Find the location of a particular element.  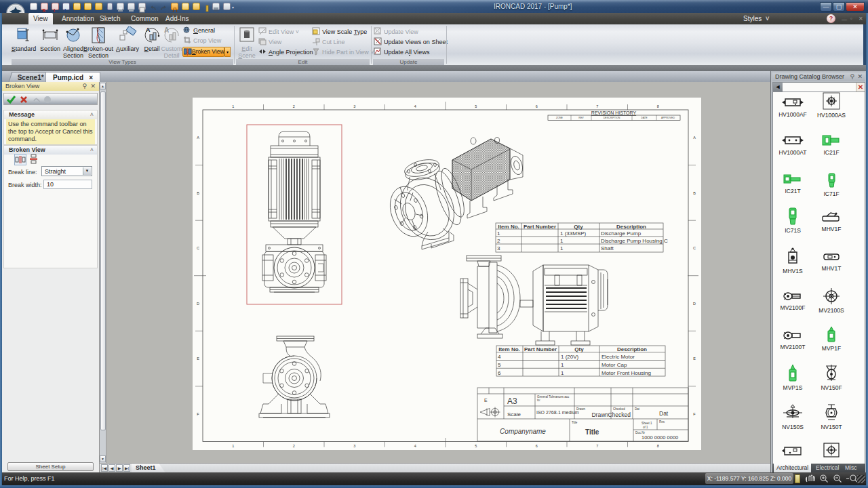

svg-text: Shaft is located at coordinates (608, 248).